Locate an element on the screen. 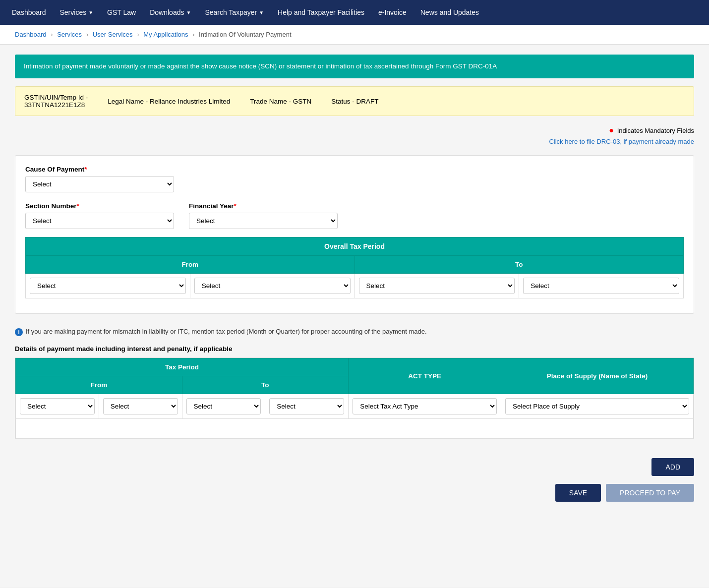 This screenshot has height=588, width=709. to-header: To is located at coordinates (519, 265).